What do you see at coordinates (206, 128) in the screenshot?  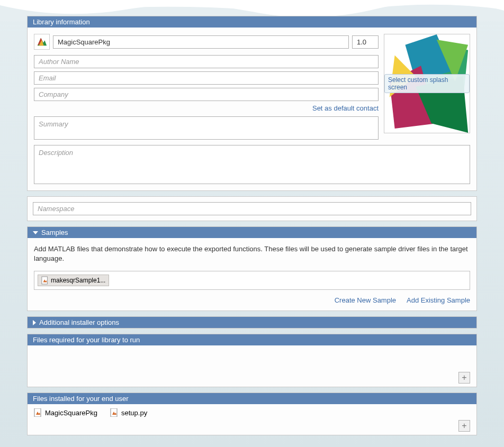 I see `summary-textarea` at bounding box center [206, 128].